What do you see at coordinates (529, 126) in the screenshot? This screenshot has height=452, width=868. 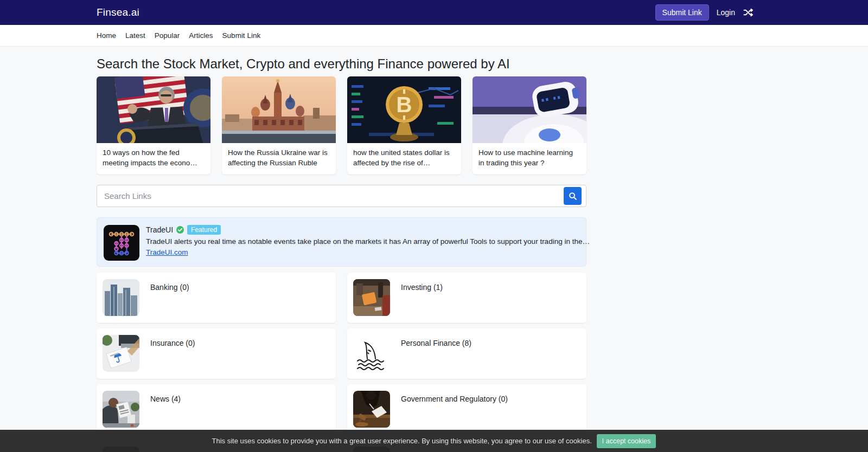 I see `article-card-machine-learning: How to use machine learning in trading t…` at bounding box center [529, 126].